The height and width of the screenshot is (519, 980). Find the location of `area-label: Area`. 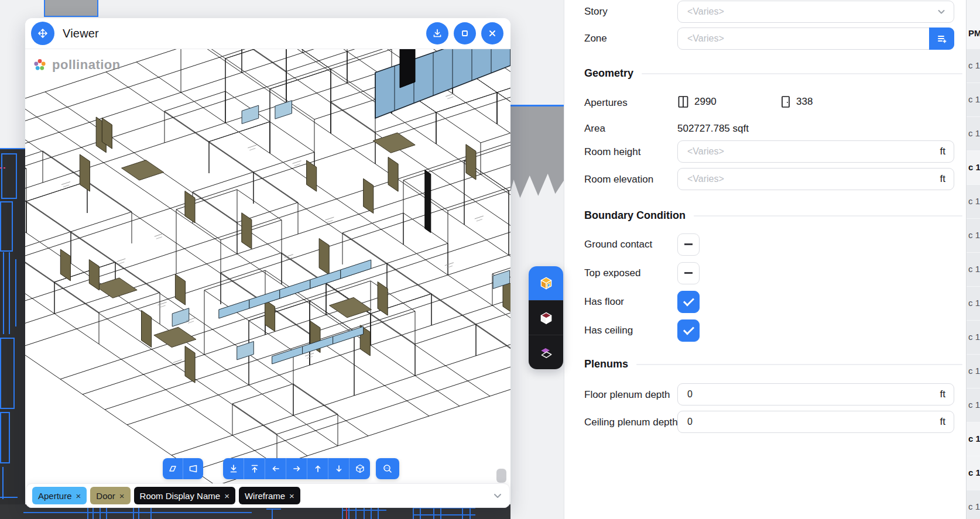

area-label: Area is located at coordinates (595, 129).